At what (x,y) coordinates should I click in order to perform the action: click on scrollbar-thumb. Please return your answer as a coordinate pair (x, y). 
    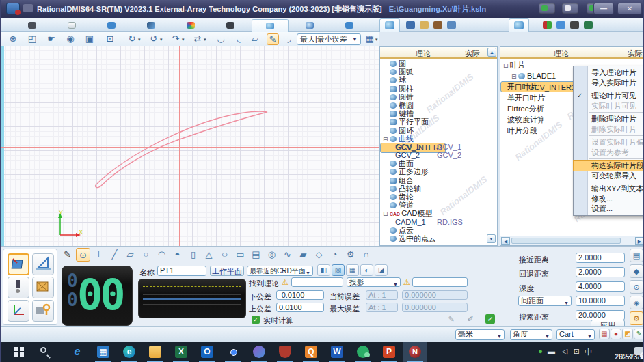
    Looking at the image, I should click on (566, 240).